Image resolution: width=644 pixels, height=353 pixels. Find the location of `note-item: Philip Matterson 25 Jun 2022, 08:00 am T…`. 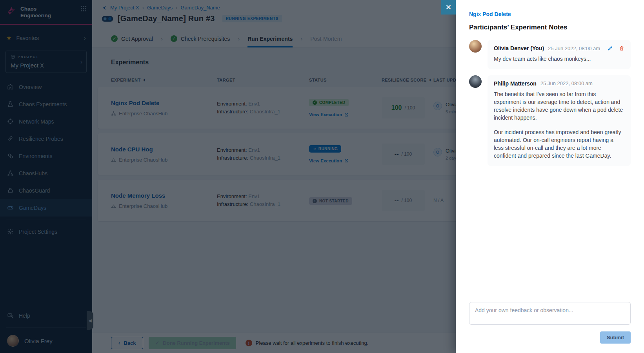

note-item: Philip Matterson 25 Jun 2022, 08:00 am T… is located at coordinates (550, 121).